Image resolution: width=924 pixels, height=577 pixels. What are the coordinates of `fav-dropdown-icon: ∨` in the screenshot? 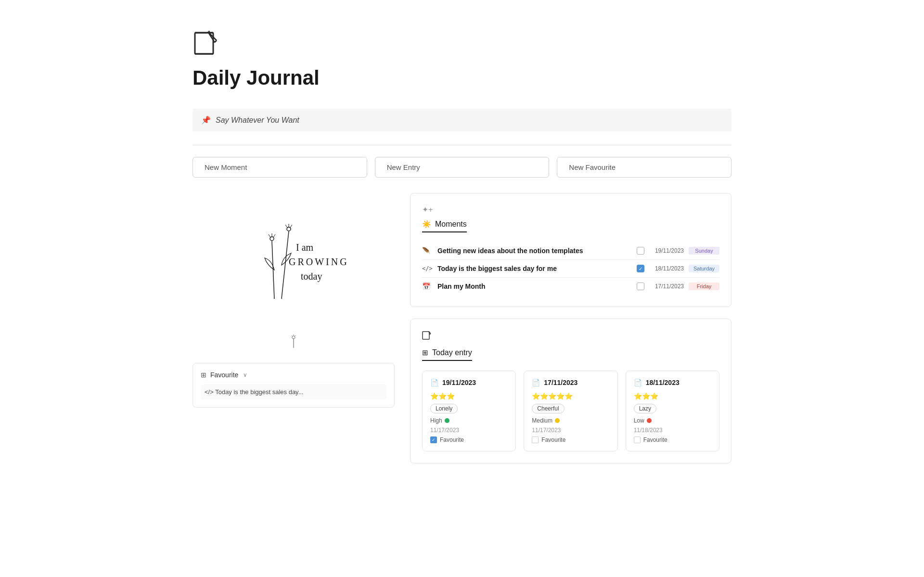 It's located at (245, 375).